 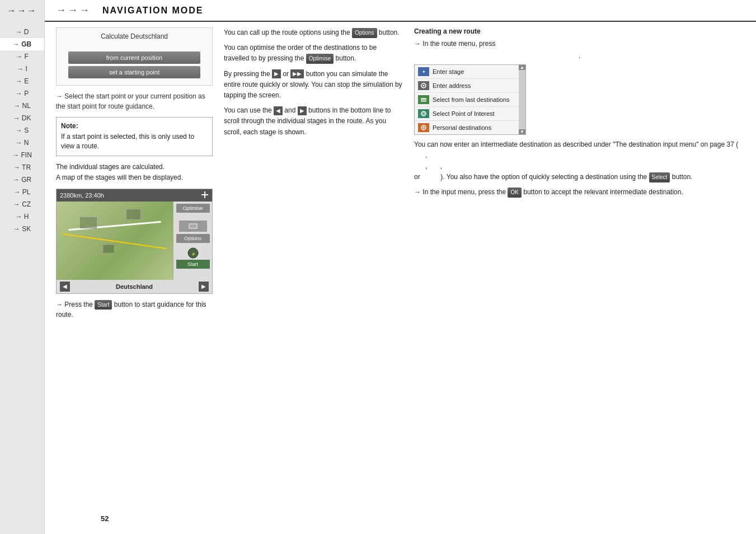 What do you see at coordinates (22, 69) in the screenshot?
I see `sidebar-item-i: → I` at bounding box center [22, 69].